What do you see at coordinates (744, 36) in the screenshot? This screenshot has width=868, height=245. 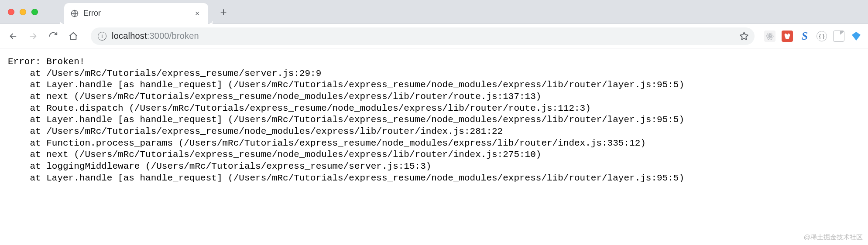 I see `bookmark-star-icon` at bounding box center [744, 36].